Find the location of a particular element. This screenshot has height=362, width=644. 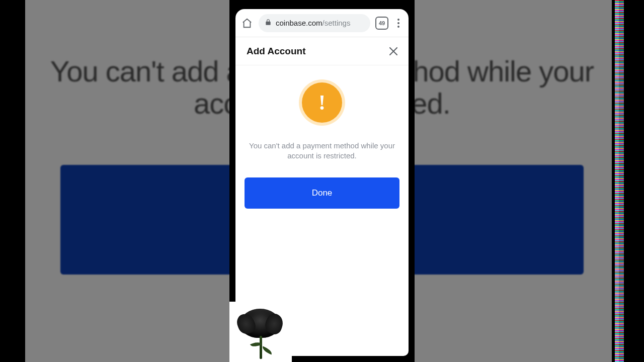

avatar-overlay is located at coordinates (261, 332).